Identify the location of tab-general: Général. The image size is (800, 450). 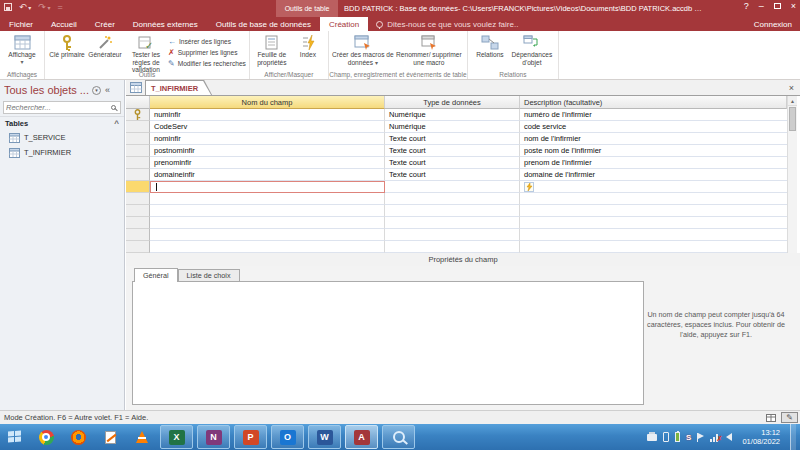
(156, 275).